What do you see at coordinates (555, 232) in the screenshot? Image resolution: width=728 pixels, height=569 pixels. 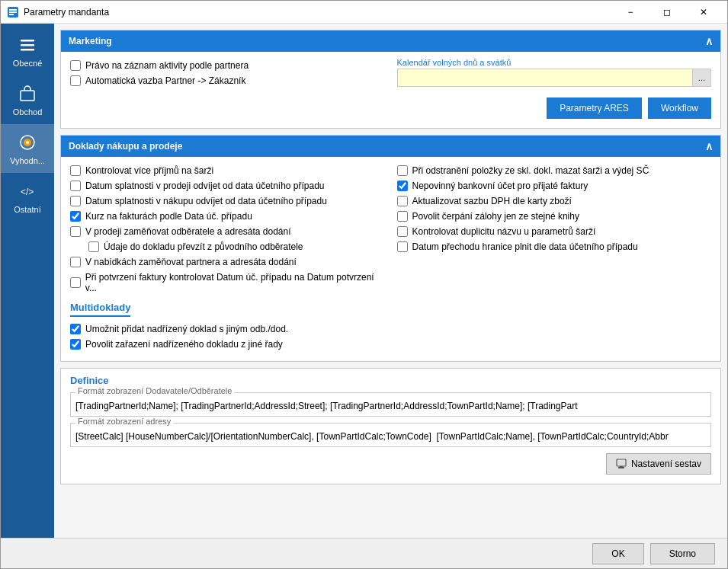 I see `doklady-right-check-4: Kontrolovat duplicitu názvu u parametrů …` at bounding box center [555, 232].